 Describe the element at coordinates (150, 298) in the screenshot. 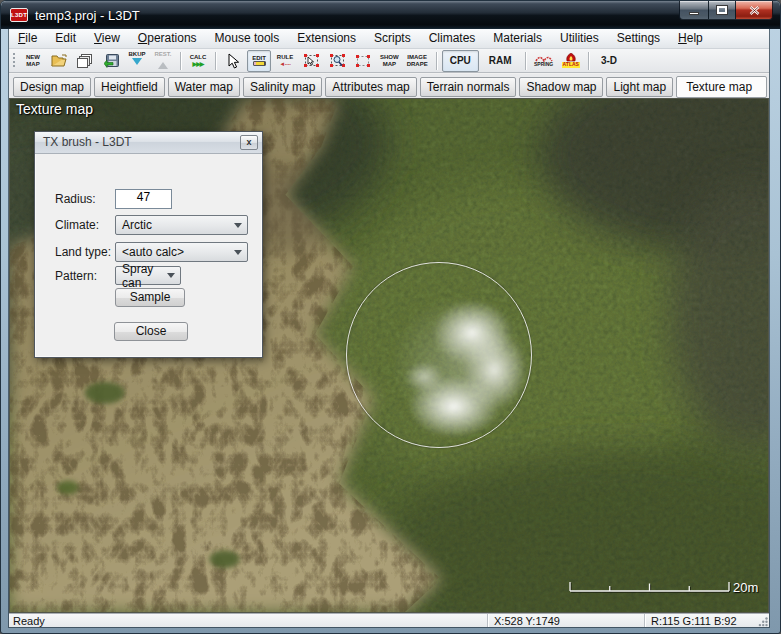

I see `sample-button: Sample` at that location.